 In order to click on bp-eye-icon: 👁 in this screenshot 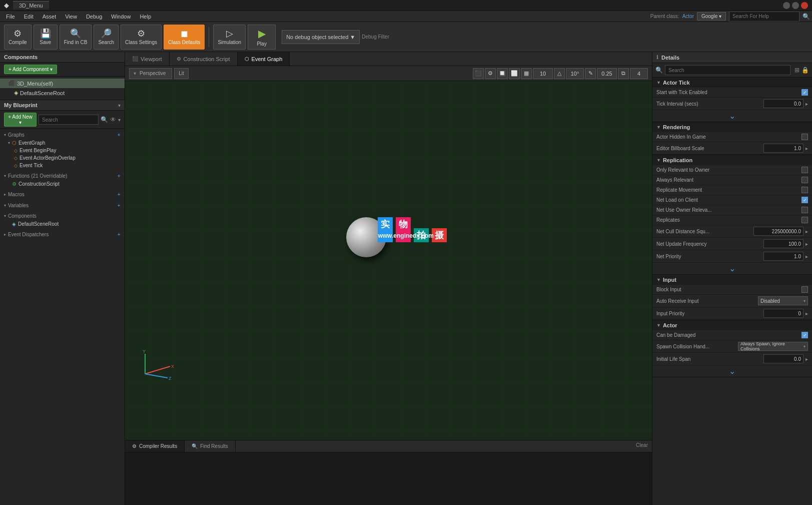, I will do `click(113, 120)`.